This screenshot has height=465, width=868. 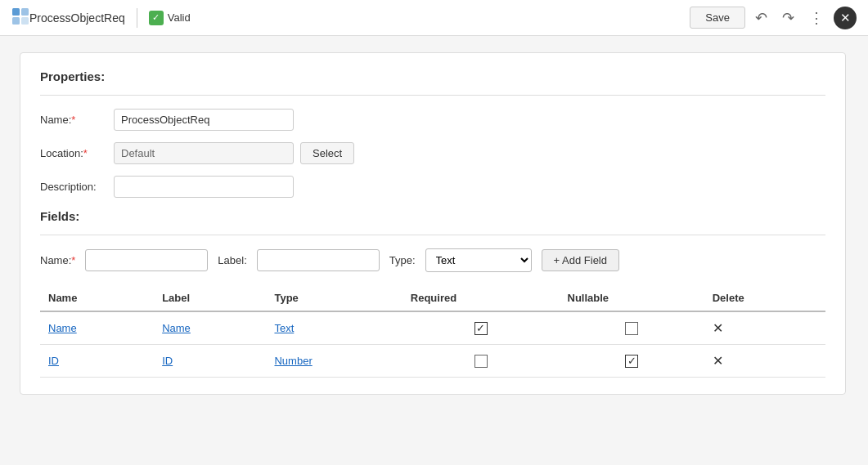 What do you see at coordinates (433, 329) in the screenshot?
I see `table-row: Name Name Text ✓` at bounding box center [433, 329].